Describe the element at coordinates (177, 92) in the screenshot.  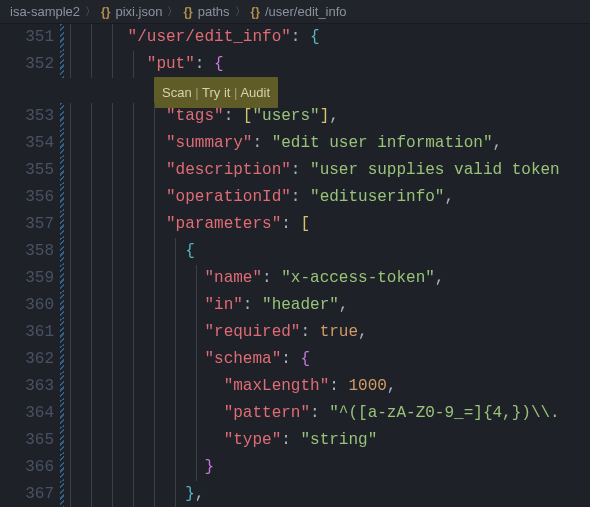
I see `codelens-scan: Scan` at that location.